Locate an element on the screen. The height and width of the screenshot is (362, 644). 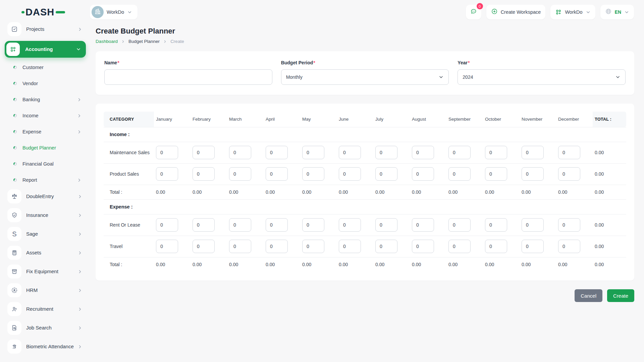
workspace-selector: WorkDo is located at coordinates (114, 12).